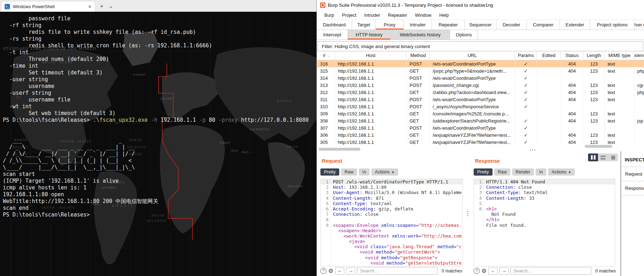 This screenshot has width=644, height=276. What do you see at coordinates (480, 142) in the screenshot?
I see `table-row: 305http://192.168.1.1GET/wxjsapi/saveYZJ…` at bounding box center [480, 142].